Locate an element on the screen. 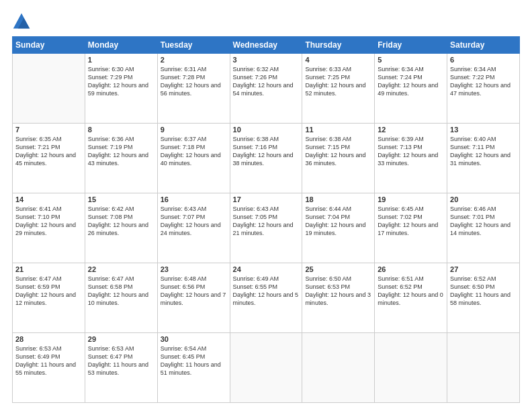  calendar-cell: 5Sunrise: 6:34 AMSunset: 7:24 PMDaylight… is located at coordinates (411, 89).